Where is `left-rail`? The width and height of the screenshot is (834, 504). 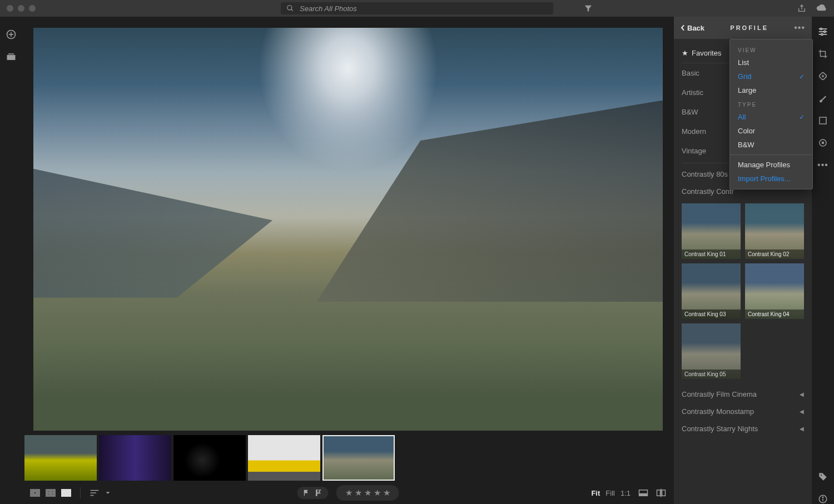
left-rail is located at coordinates (11, 260).